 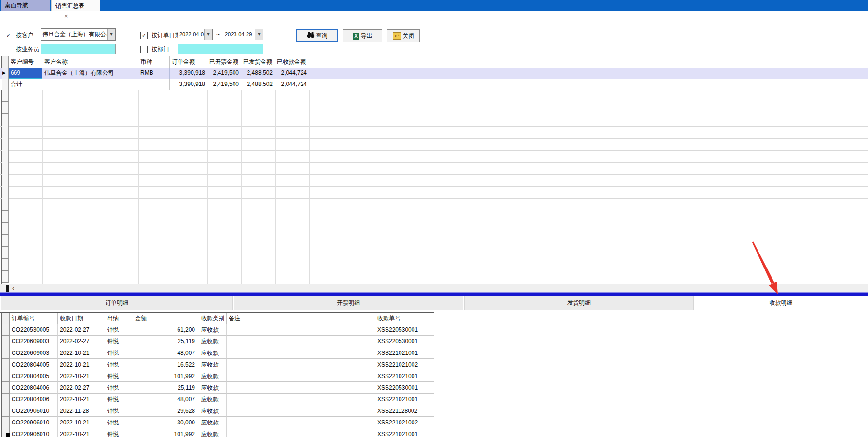 What do you see at coordinates (166, 319) in the screenshot?
I see `detail-header-cell: 金额` at bounding box center [166, 319].